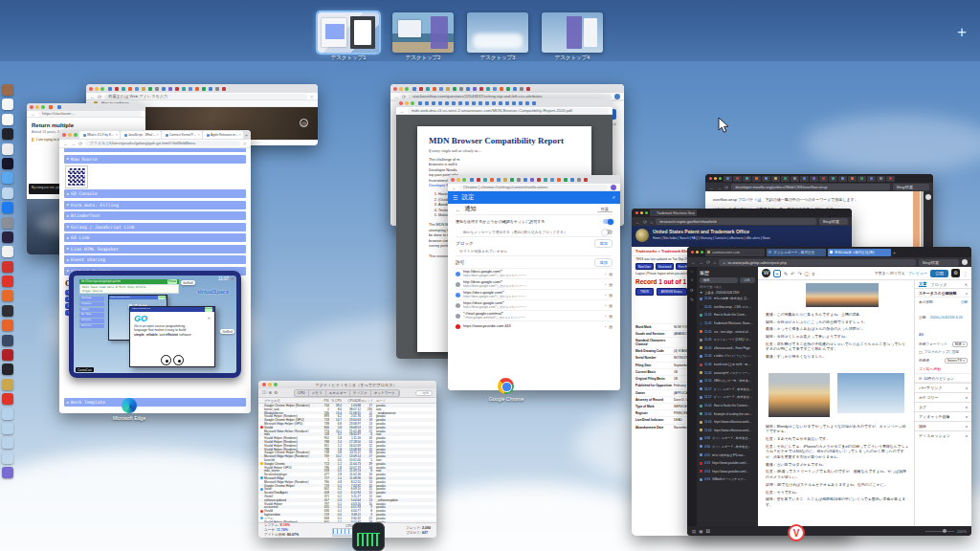 This screenshot has height=551, width=980. What do you see at coordinates (965, 274) in the screenshot?
I see `more-options-icon: ⋮` at bounding box center [965, 274].